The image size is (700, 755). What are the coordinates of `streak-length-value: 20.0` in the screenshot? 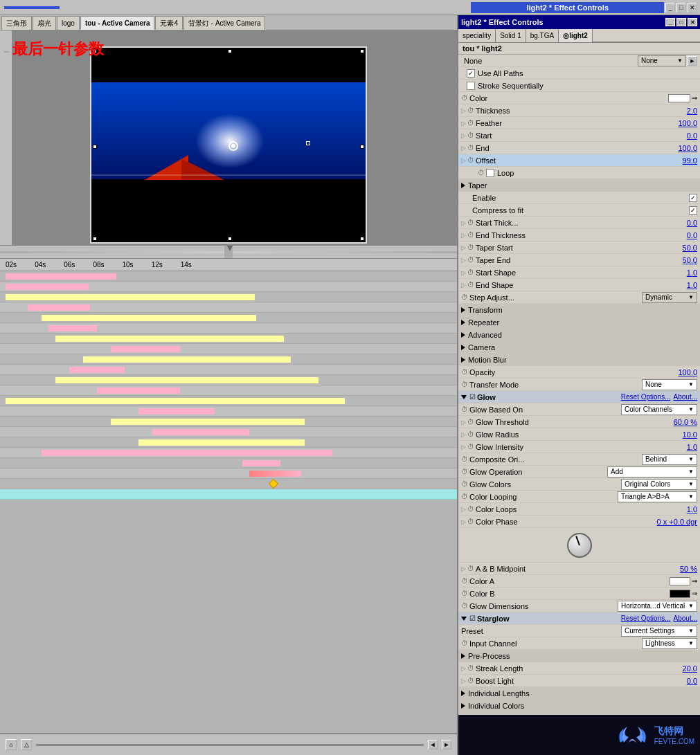 It's located at (690, 668).